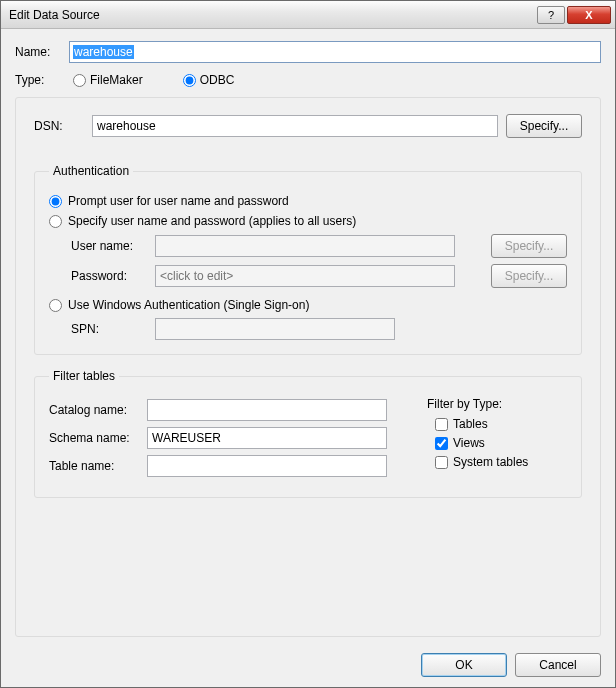 This screenshot has height=688, width=616. What do you see at coordinates (464, 665) in the screenshot?
I see `ok-button: OK` at bounding box center [464, 665].